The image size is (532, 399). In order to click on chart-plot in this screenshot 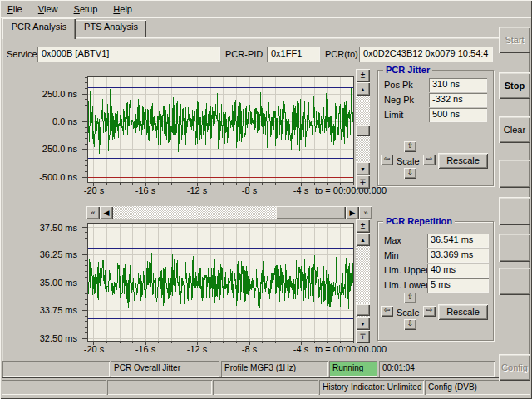, I will do `click(218, 133)`.